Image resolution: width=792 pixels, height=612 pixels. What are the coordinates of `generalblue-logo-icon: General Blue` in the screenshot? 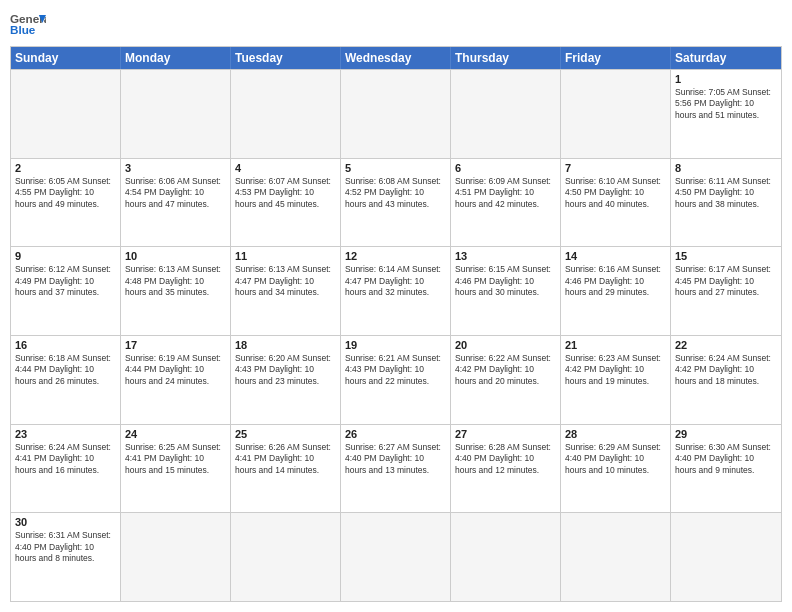 It's located at (28, 24).